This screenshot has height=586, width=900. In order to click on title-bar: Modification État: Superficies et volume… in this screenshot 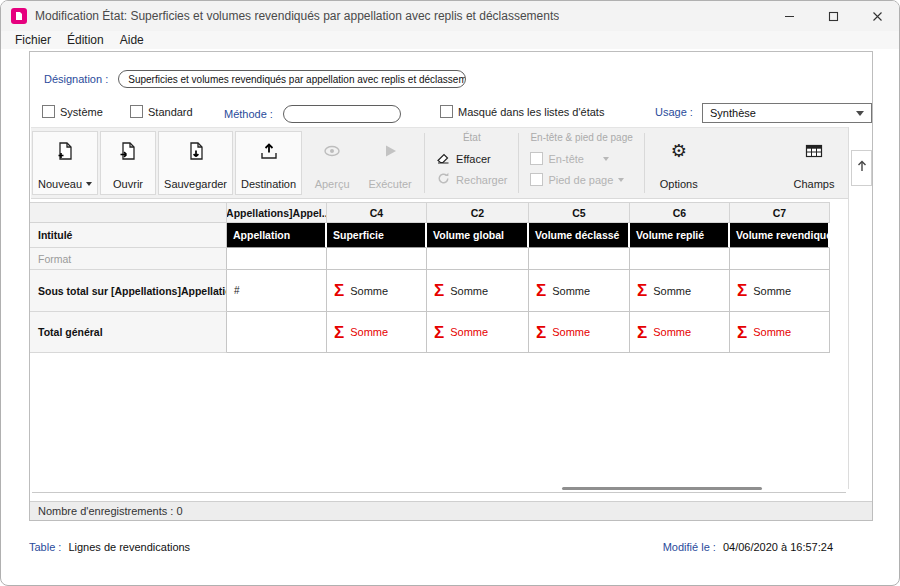, I will do `click(450, 16)`.